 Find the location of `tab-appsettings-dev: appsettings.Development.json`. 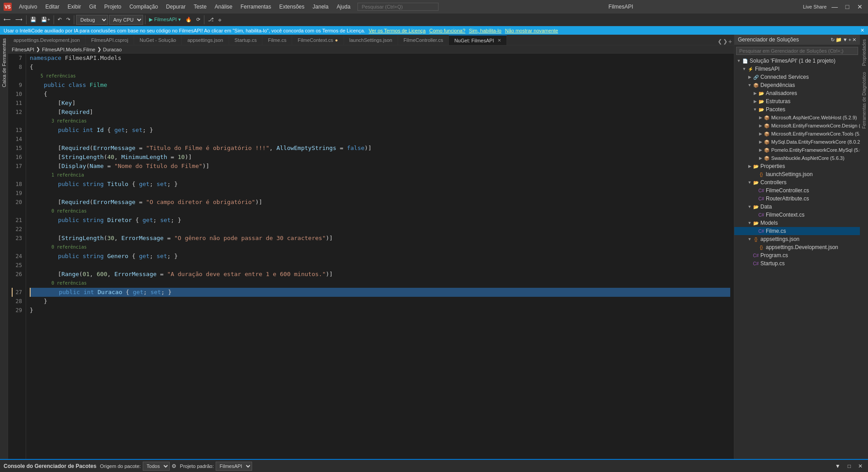

tab-appsettings-dev: appsettings.Development.json is located at coordinates (47, 40).